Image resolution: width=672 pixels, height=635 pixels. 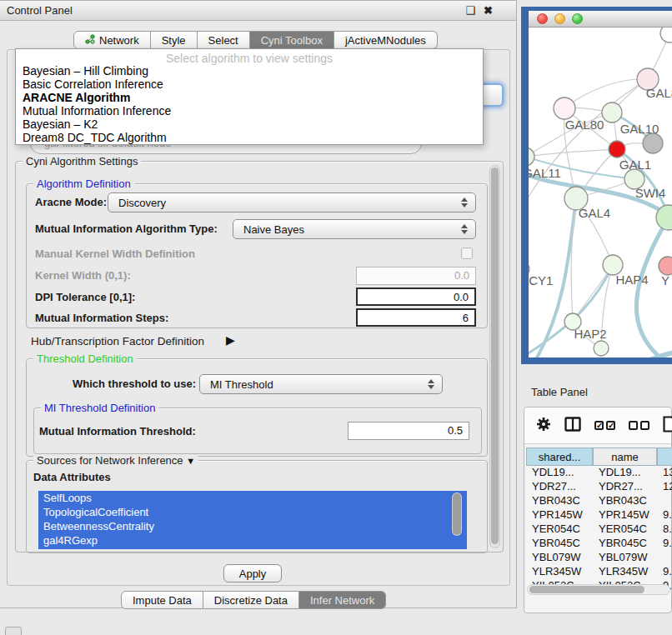 What do you see at coordinates (495, 356) in the screenshot?
I see `settings-scrollbar-thumb` at bounding box center [495, 356].